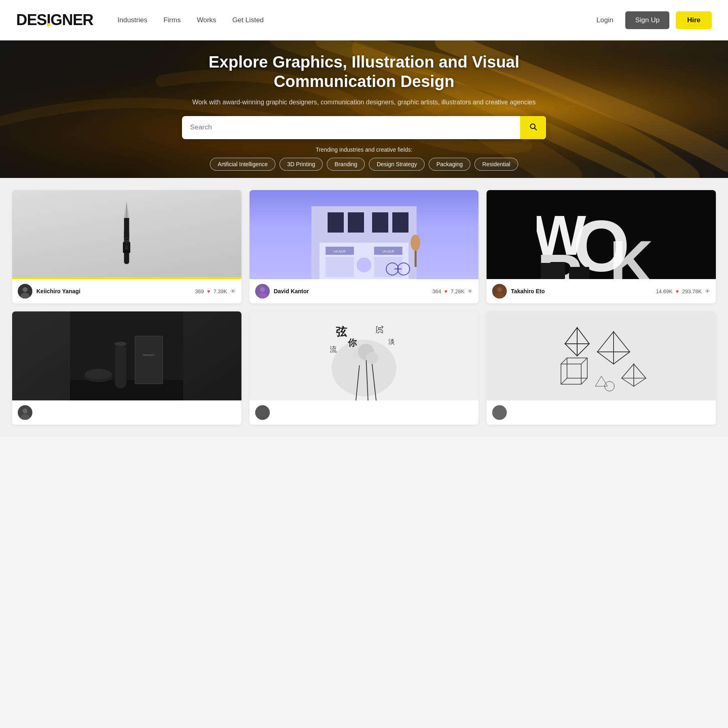 The width and height of the screenshot is (728, 728). What do you see at coordinates (708, 291) in the screenshot?
I see `eye-icon-3: 👁` at bounding box center [708, 291].